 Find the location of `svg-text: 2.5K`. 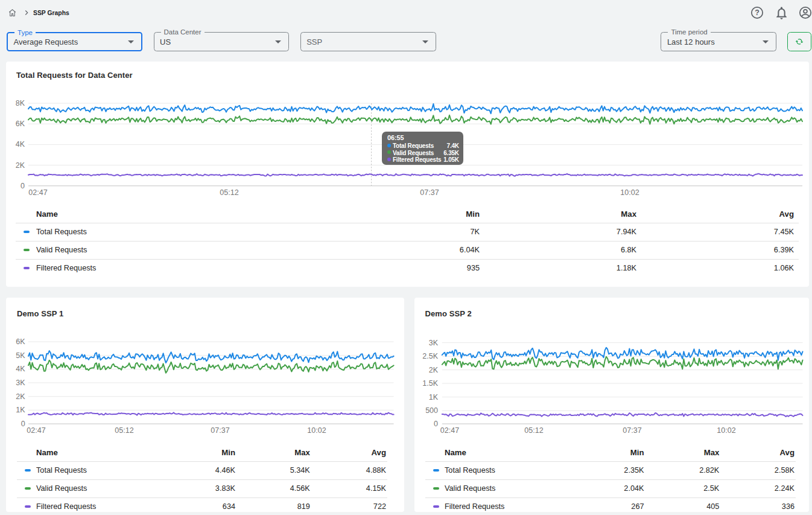

svg-text: 2.5K is located at coordinates (430, 356).